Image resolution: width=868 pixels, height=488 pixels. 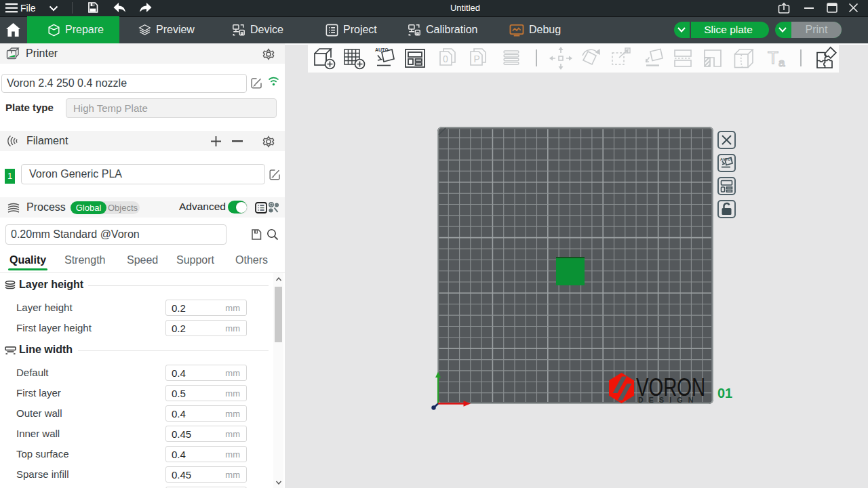 I want to click on svg-text: a, so click(x=782, y=62).